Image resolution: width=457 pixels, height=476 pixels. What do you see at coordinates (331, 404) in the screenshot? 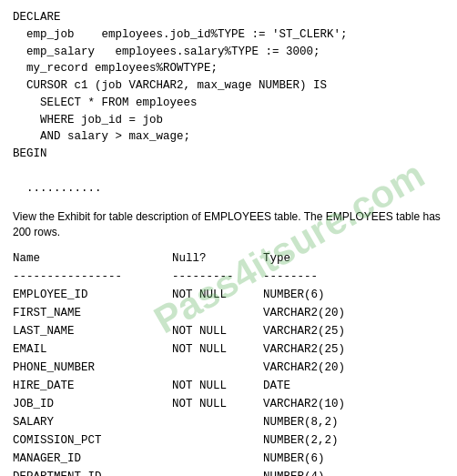
I see `cell-type: VARCHAR2(10)` at bounding box center [331, 404].